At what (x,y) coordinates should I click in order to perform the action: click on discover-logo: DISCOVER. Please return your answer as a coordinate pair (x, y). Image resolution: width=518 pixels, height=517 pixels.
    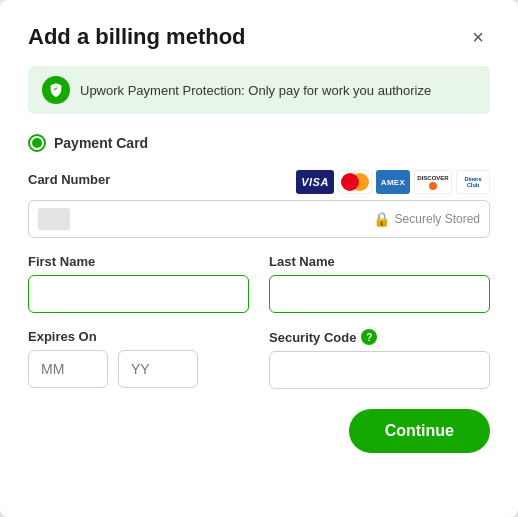
    Looking at the image, I should click on (433, 182).